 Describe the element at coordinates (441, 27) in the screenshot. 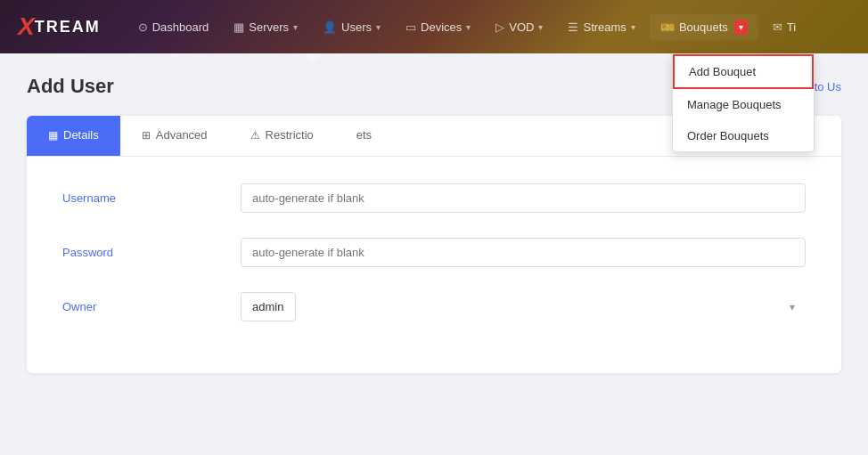

I see `nav-label-devices: Devices` at that location.